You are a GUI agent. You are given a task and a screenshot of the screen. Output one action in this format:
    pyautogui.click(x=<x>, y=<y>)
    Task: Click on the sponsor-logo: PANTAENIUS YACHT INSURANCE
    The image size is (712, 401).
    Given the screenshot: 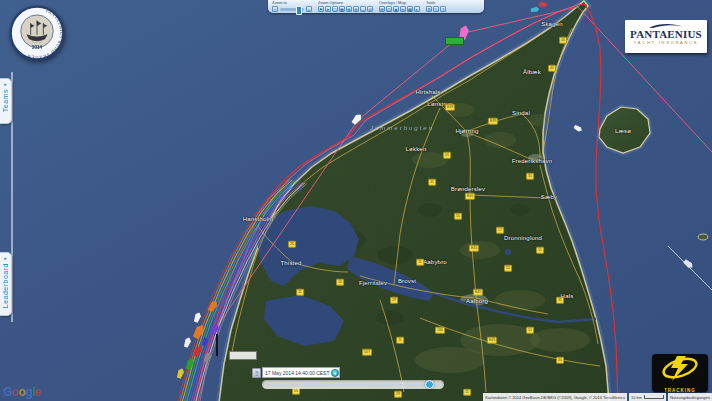 What is the action you would take?
    pyautogui.click(x=666, y=36)
    